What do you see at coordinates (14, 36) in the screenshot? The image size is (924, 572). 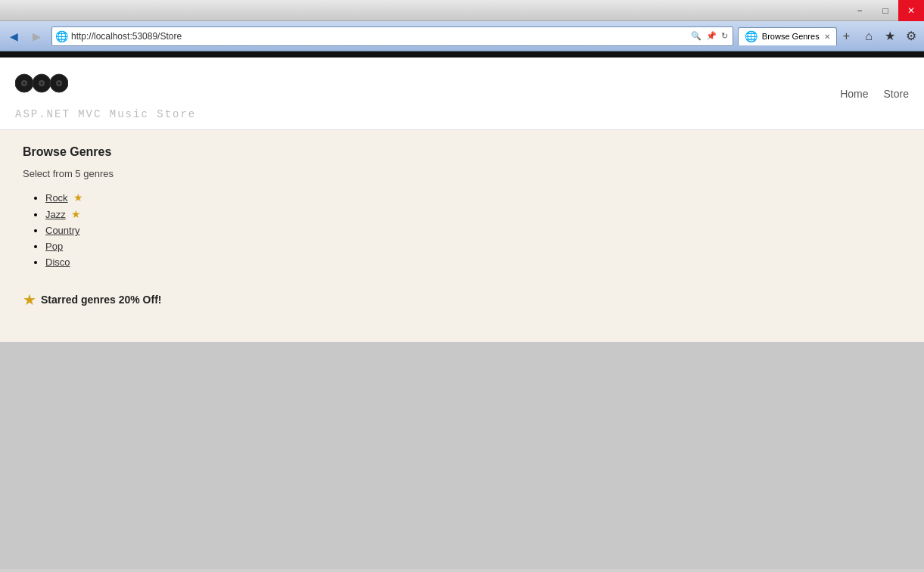 I see `back-button: ◀` at bounding box center [14, 36].